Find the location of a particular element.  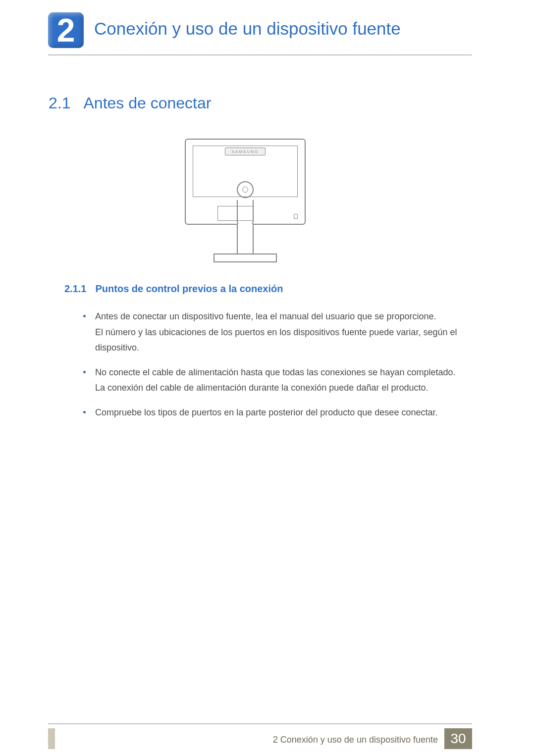

subsection-heading: 2.1.1Puntos de control previos a la cone… is located at coordinates (173, 289).